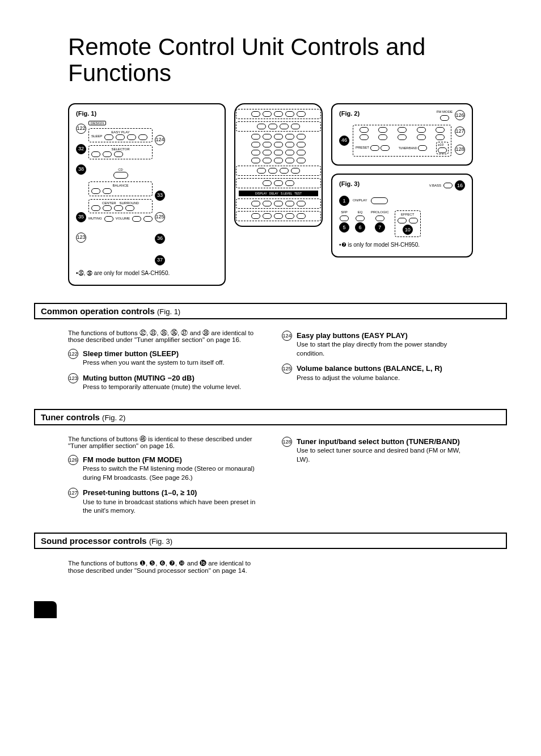 The height and width of the screenshot is (756, 541). Describe the element at coordinates (288, 60) in the screenshot. I see `page-title: Remote Control Unit Controls and Functio…` at that location.